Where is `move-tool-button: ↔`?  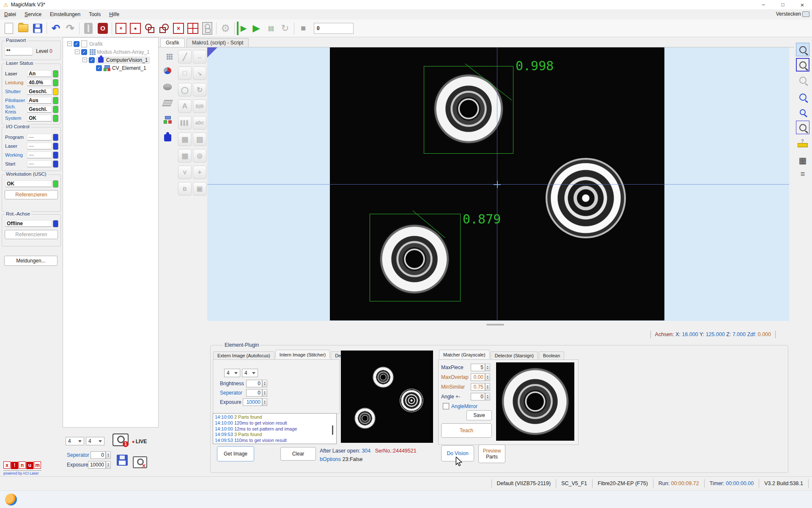 move-tool-button: ↔ is located at coordinates (200, 57).